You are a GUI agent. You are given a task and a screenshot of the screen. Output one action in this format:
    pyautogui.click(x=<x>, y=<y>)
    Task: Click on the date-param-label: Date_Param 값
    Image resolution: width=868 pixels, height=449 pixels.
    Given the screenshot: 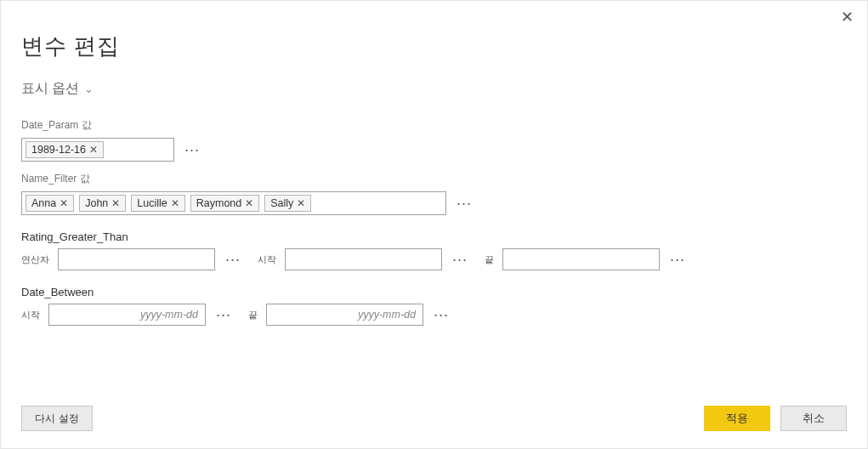 What is the action you would take?
    pyautogui.click(x=434, y=126)
    